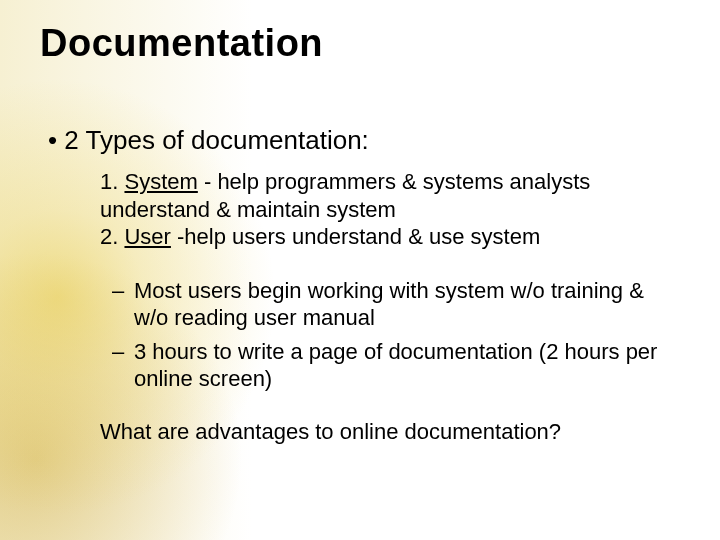 The height and width of the screenshot is (540, 720). I want to click on closing-question: What are advantages to online documentat…, so click(390, 432).